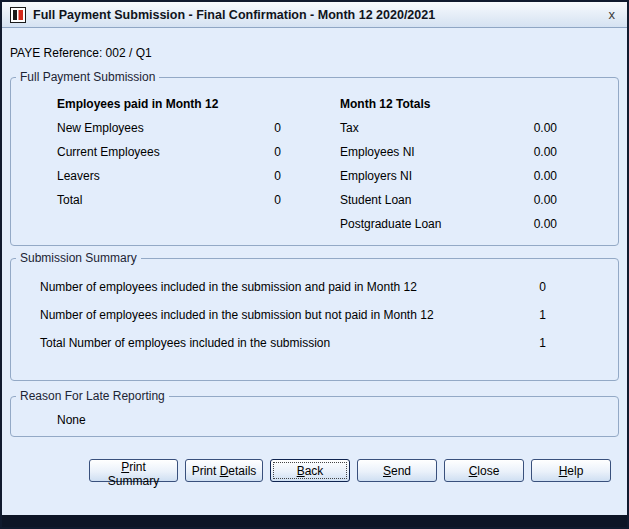 This screenshot has width=629, height=529. I want to click on row-leavers: Leavers 0, so click(169, 176).